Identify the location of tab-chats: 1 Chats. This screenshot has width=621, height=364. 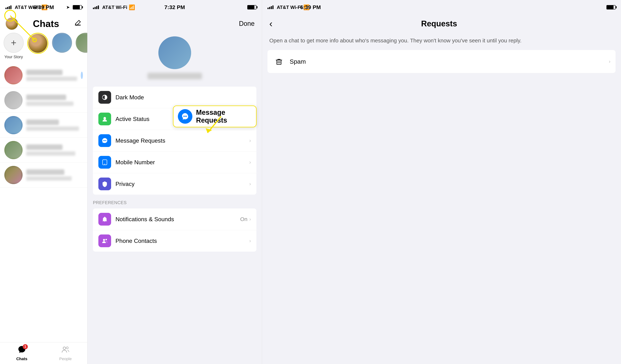
(22, 353).